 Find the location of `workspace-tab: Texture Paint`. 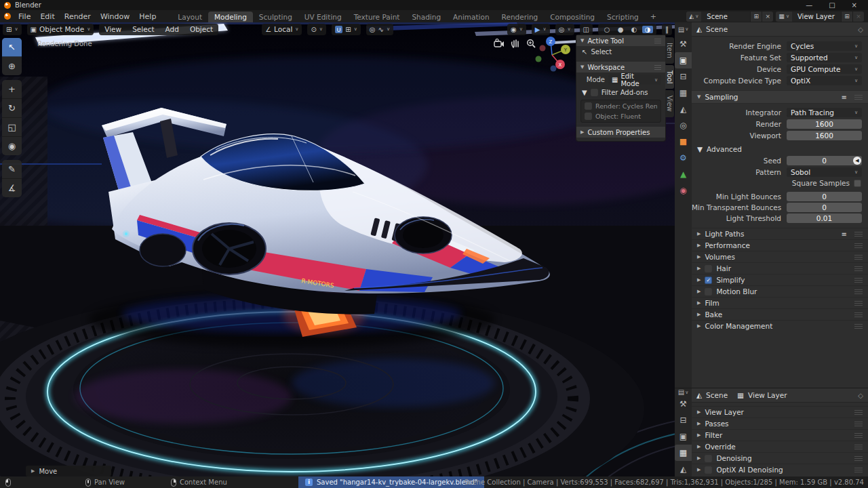

workspace-tab: Texture Paint is located at coordinates (377, 17).